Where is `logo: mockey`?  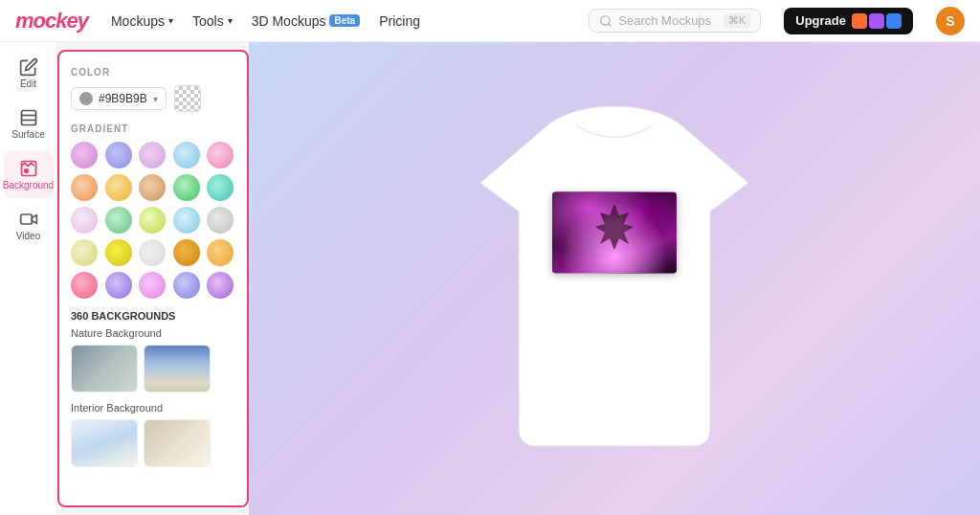 logo: mockey is located at coordinates (52, 21).